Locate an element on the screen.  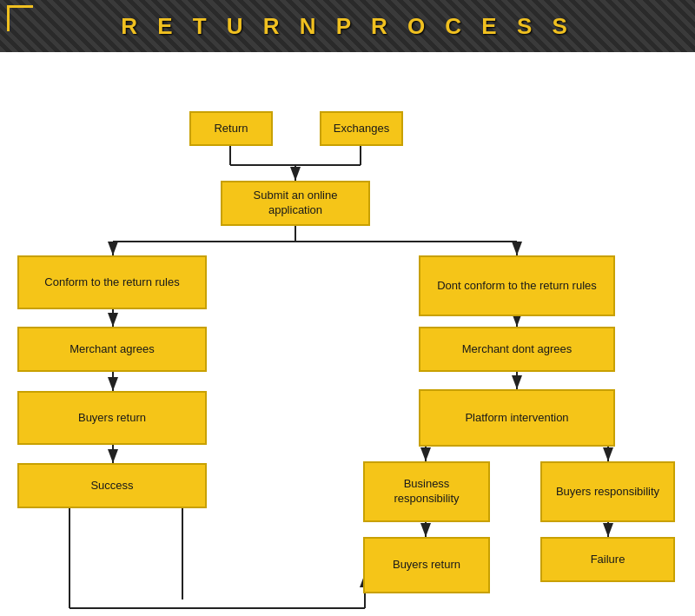
business-resp-box: Business responsibility is located at coordinates (427, 492).